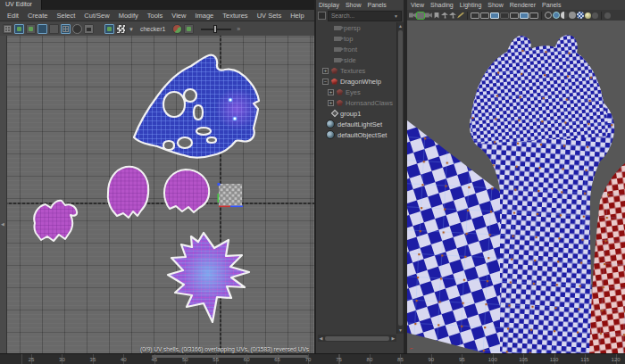 The image size is (625, 364). Describe the element at coordinates (216, 29) in the screenshot. I see `image-dim-slider` at that location.